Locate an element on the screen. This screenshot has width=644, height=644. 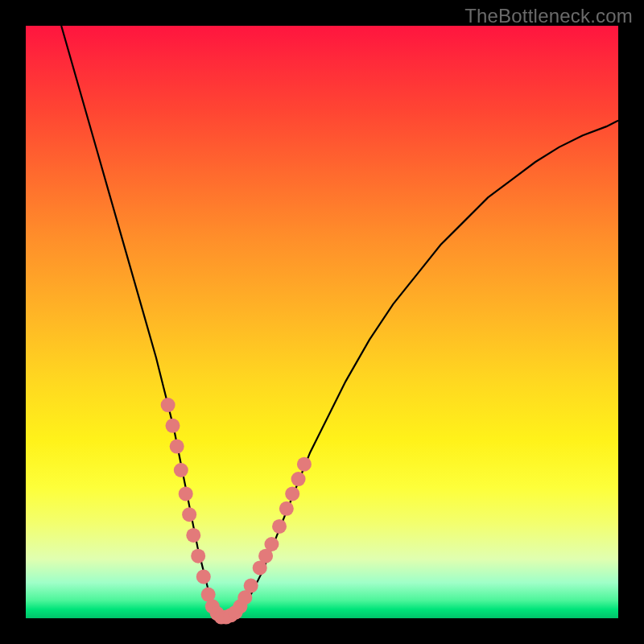
highlight-dots is located at coordinates (237, 510).